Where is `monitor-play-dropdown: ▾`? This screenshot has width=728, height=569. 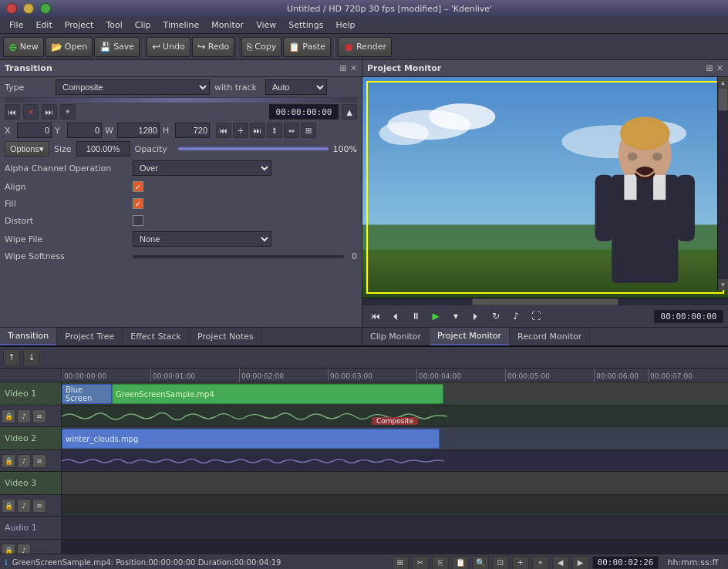
monitor-play-dropdown: ▾ is located at coordinates (456, 316).